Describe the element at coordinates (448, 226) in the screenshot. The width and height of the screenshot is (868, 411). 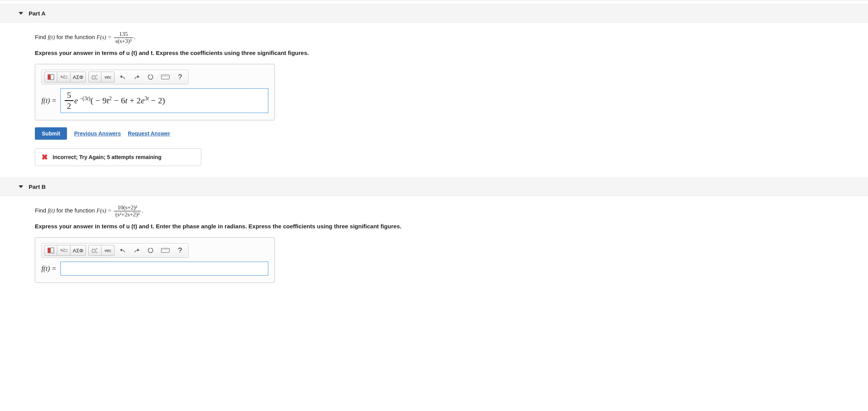
I see `part-b-instruction: Express your answer in terms of u (t) an…` at that location.